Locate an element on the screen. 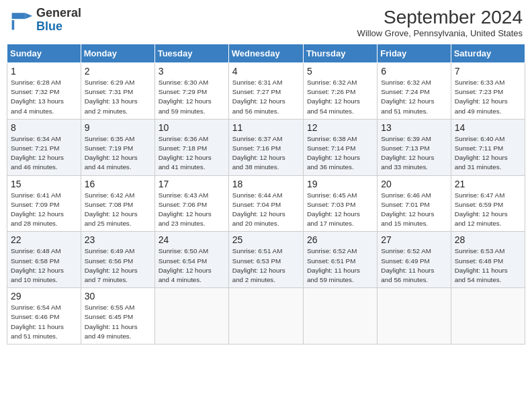 Image resolution: width=532 pixels, height=411 pixels. day-number: 1 is located at coordinates (44, 71).